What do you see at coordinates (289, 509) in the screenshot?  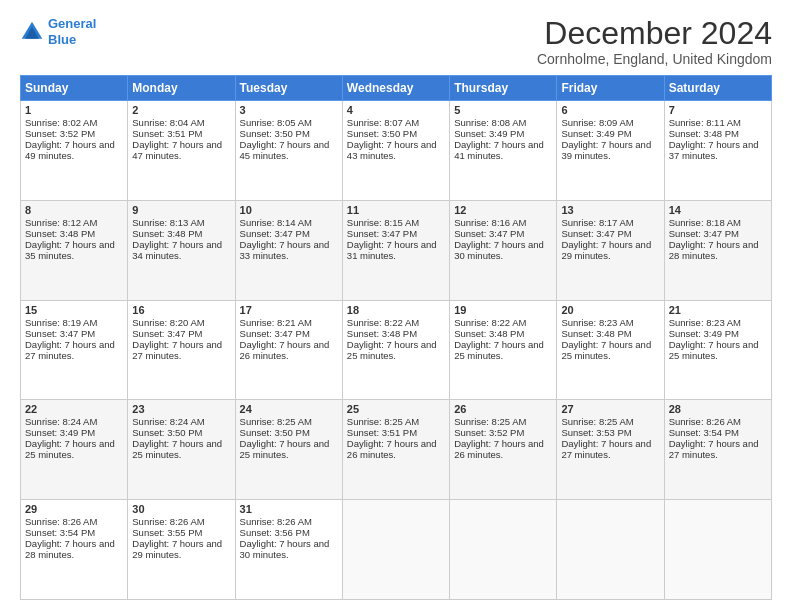 I see `day-number: 31` at bounding box center [289, 509].